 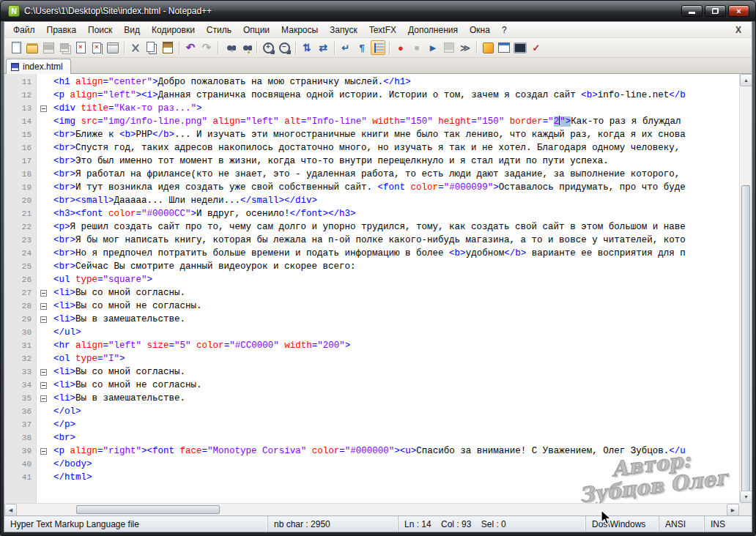 I want to click on paste-icon, so click(x=168, y=48).